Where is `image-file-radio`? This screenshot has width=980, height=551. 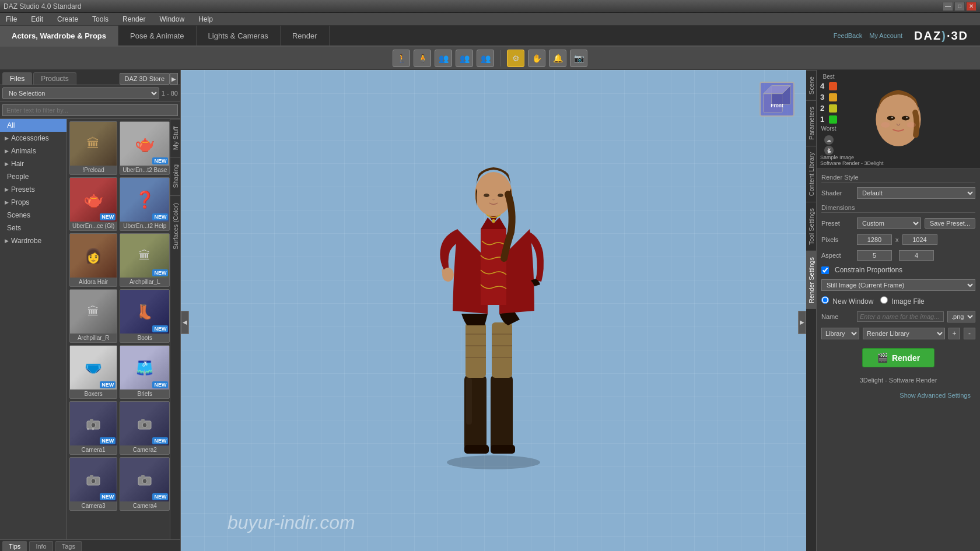 image-file-radio is located at coordinates (884, 300).